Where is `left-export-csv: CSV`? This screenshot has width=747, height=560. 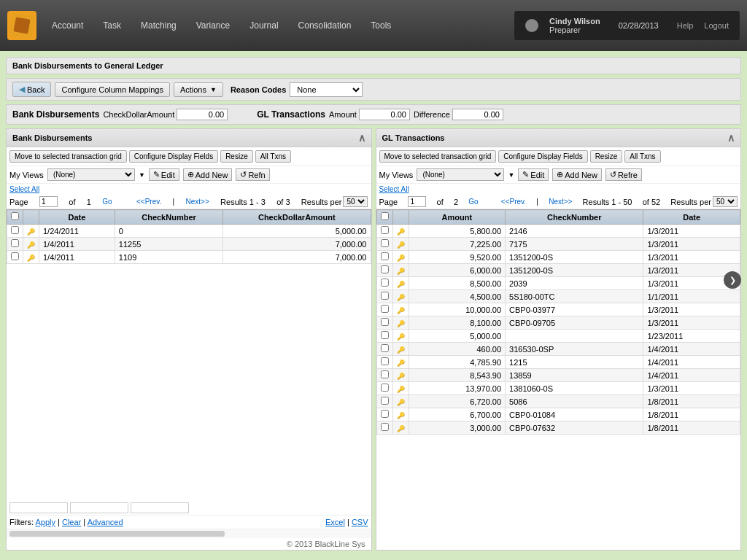
left-export-csv: CSV is located at coordinates (360, 522).